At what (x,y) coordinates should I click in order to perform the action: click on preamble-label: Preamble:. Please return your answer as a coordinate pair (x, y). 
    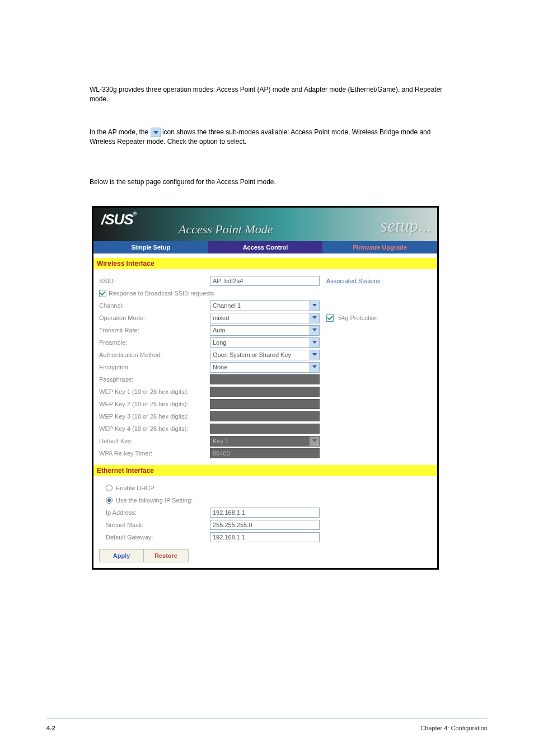
    Looking at the image, I should click on (154, 342).